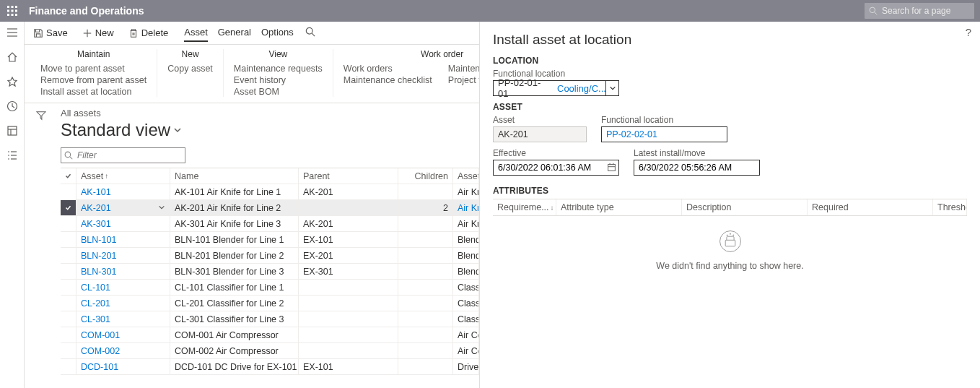 Image resolution: width=980 pixels, height=388 pixels. What do you see at coordinates (270, 224) in the screenshot?
I see `table-row: AK-301AK-301 Air Knife for Line 3AK-201A…` at bounding box center [270, 224].